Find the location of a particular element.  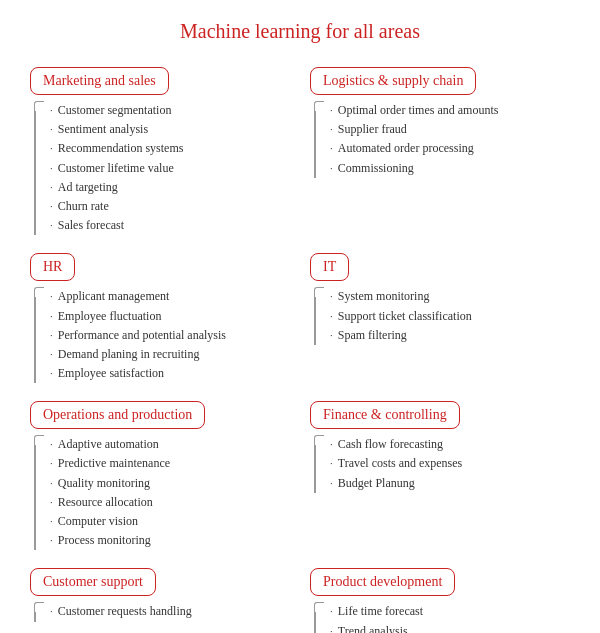

list-item-text: Support ticket classification is located at coordinates (405, 316).